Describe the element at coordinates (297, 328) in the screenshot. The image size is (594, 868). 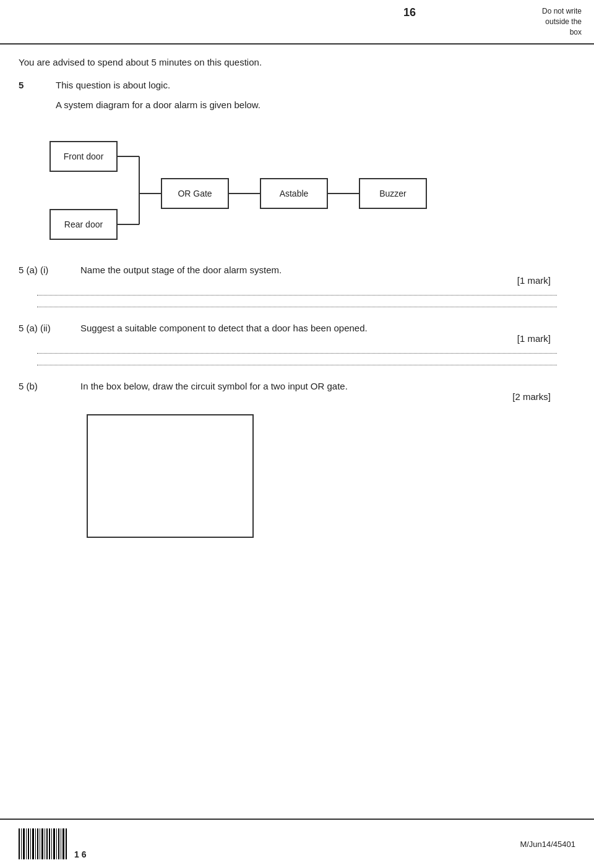
I see `part-a-ii-row: 5 (a) (ii) Suggest a suitable component …` at that location.